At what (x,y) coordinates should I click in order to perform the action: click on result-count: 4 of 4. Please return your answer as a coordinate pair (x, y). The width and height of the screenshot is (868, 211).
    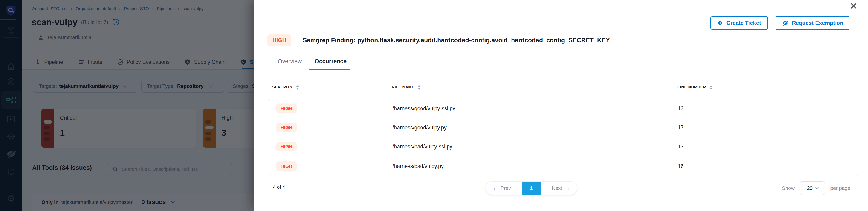
    Looking at the image, I should click on (279, 187).